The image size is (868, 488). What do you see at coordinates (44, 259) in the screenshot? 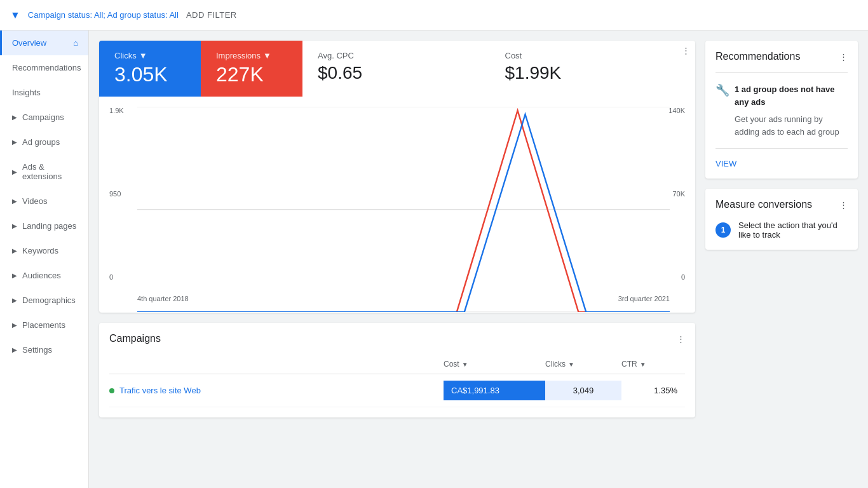
I see `sidebar: Overview ⌂ Recommendations Insights ▶ Ca…` at bounding box center [44, 259].